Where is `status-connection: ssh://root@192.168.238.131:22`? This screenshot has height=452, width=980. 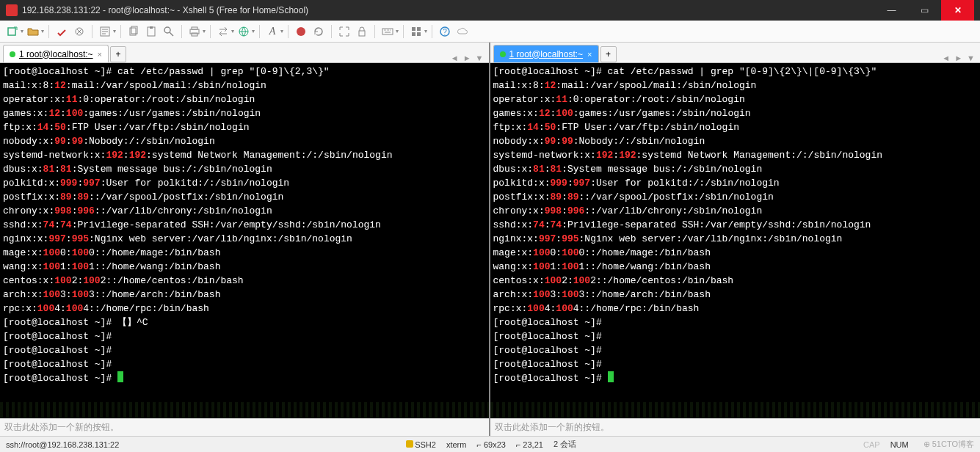
status-connection: ssh://root@192.168.238.131:22 is located at coordinates (62, 445).